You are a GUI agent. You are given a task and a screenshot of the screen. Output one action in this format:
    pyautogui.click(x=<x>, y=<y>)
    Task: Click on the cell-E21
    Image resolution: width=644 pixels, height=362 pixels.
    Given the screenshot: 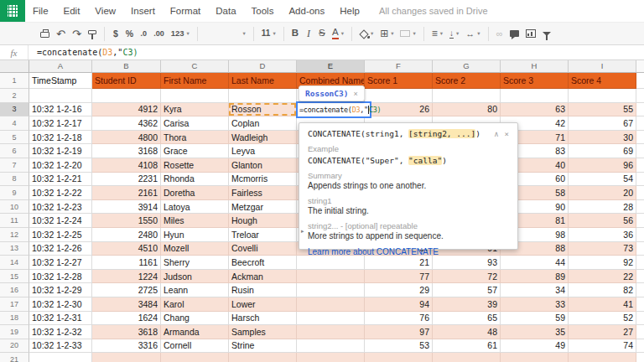 What is the action you would take?
    pyautogui.click(x=330, y=357)
    